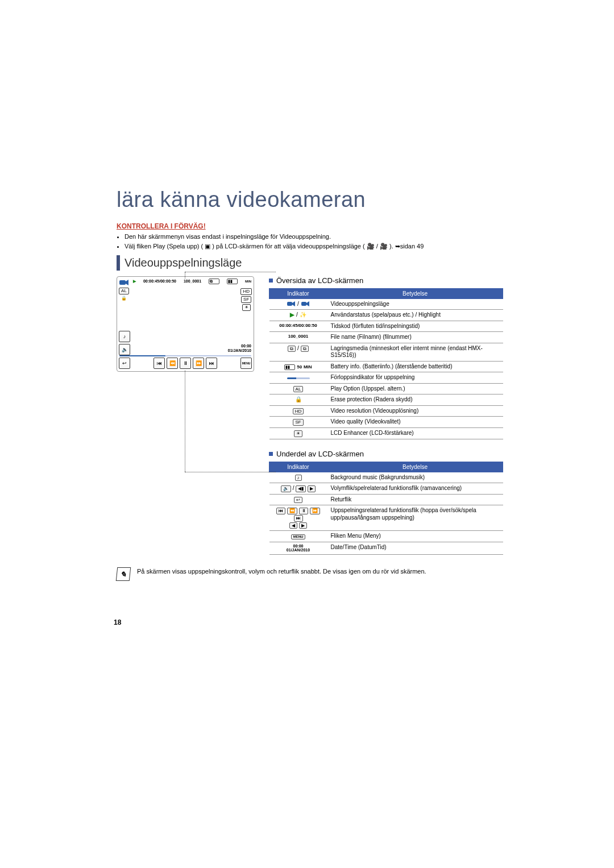 The width and height of the screenshot is (614, 868). I want to click on play-option-icon: AL, so click(124, 291).